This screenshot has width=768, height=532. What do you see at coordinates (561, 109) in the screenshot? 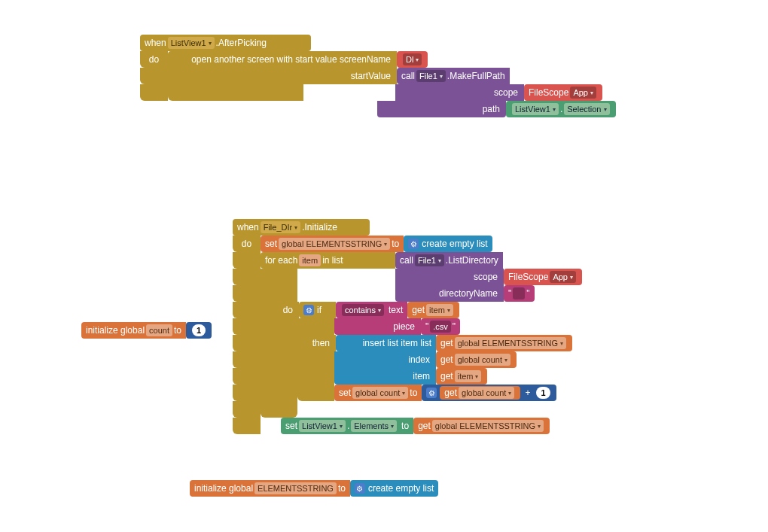
I see `listview-selection: ListView1 . Selection` at bounding box center [561, 109].